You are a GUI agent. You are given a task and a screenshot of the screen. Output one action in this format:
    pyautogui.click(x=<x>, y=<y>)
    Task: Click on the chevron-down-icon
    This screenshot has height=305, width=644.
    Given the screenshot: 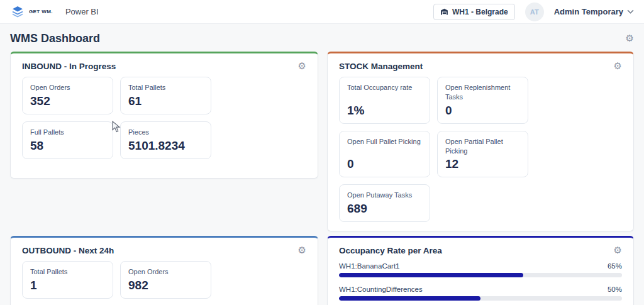 What is the action you would take?
    pyautogui.click(x=630, y=11)
    